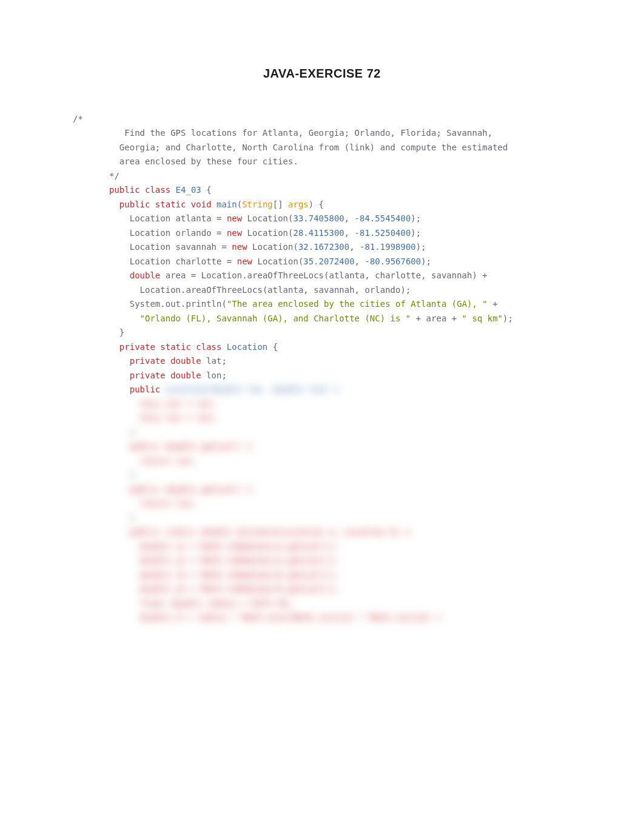 This screenshot has height=835, width=644. Describe the element at coordinates (275, 503) in the screenshot. I see `blurred-content: Location(double lat, double lon) { this.…` at that location.